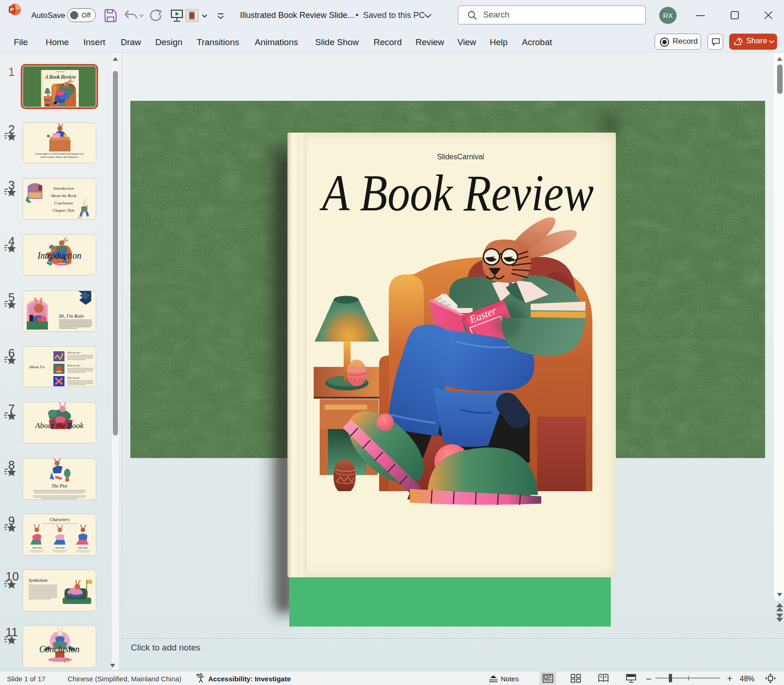  What do you see at coordinates (60, 520) in the screenshot?
I see `svg-text: Characters` at bounding box center [60, 520].